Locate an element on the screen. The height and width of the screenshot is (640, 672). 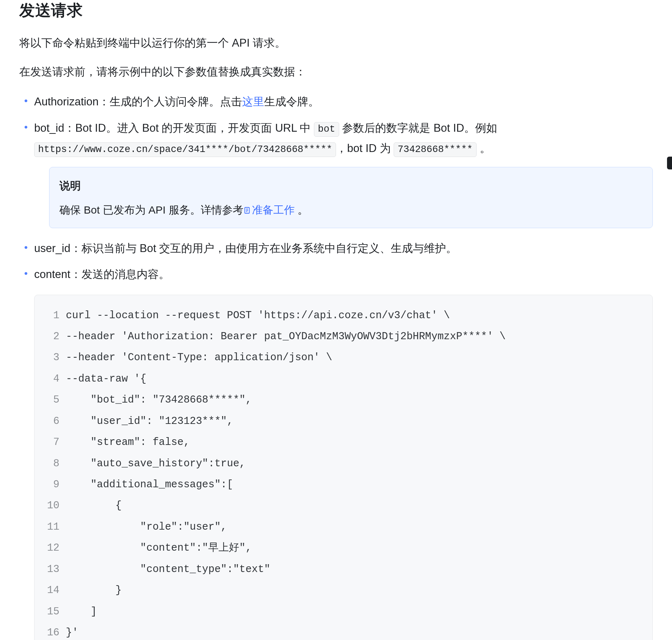
code-line: 3--header 'Content-Type: application/jso… is located at coordinates (343, 357).